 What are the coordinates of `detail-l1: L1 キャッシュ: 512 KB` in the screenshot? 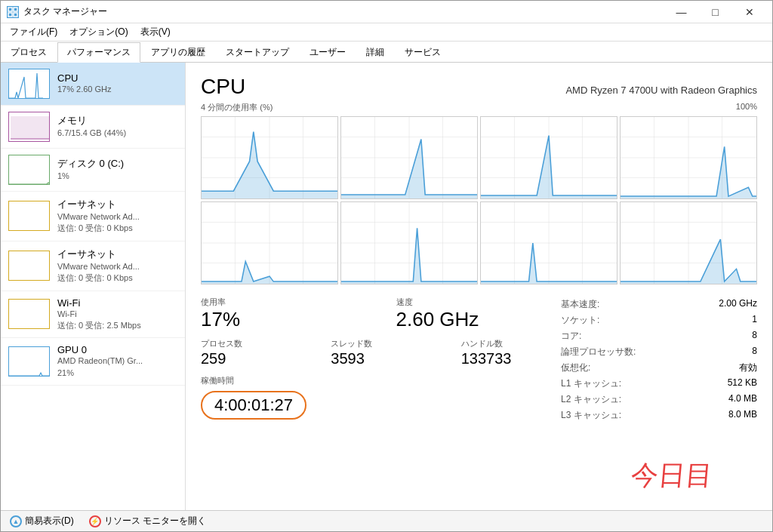 It's located at (659, 383).